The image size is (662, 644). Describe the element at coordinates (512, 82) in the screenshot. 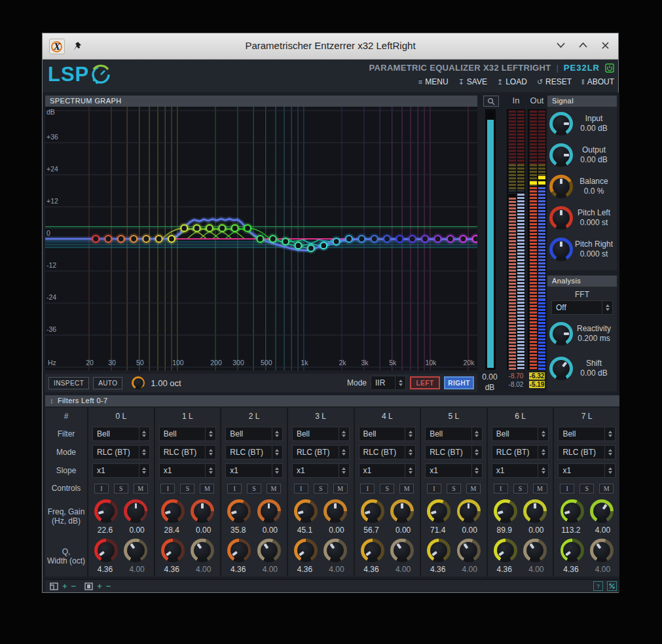

I see `menu-item-load: ↥LOAD` at that location.